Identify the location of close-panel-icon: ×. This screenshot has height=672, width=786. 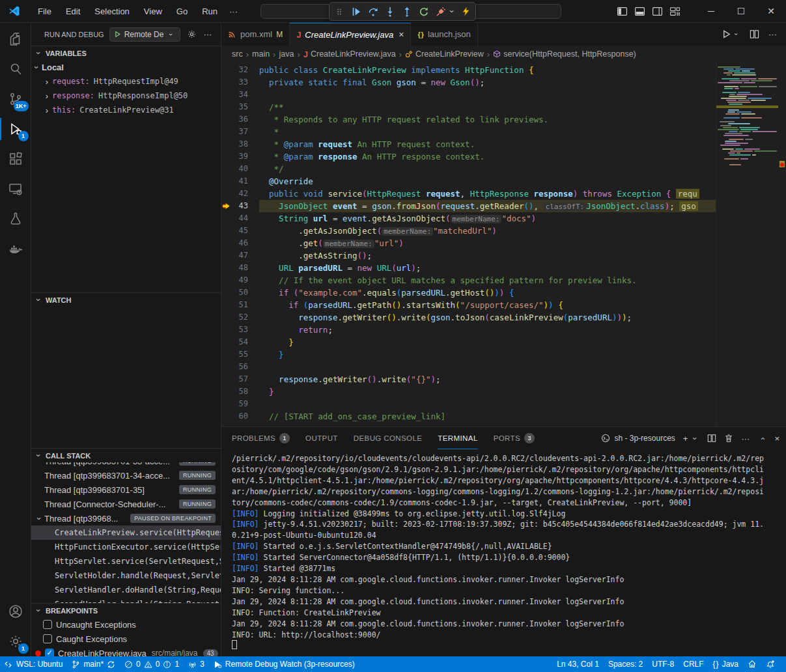
(777, 439).